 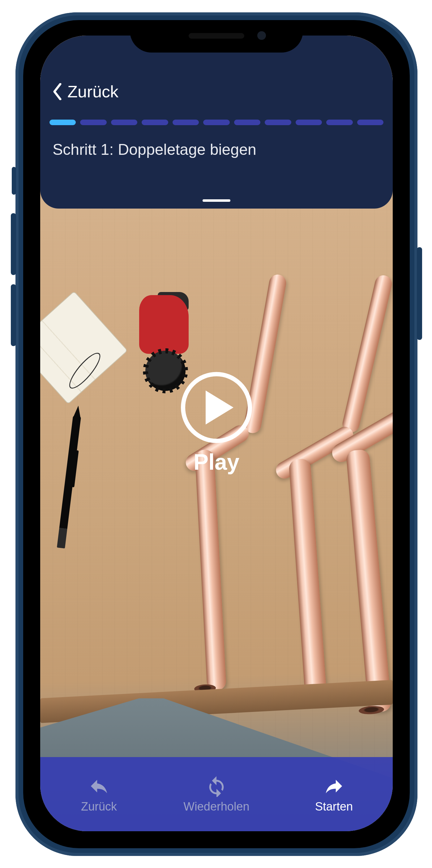 I want to click on volume-up-button, so click(x=13, y=244).